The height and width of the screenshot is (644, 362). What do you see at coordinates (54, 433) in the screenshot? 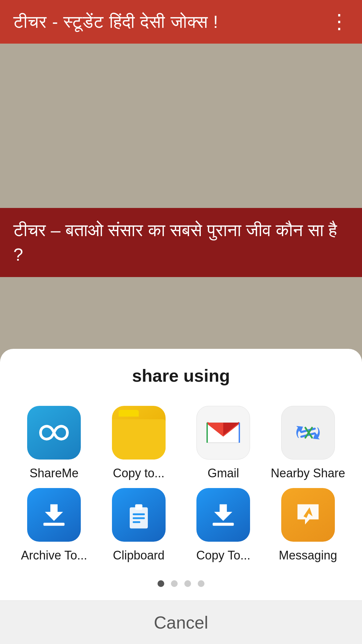
I see `shareme-icon` at bounding box center [54, 433].